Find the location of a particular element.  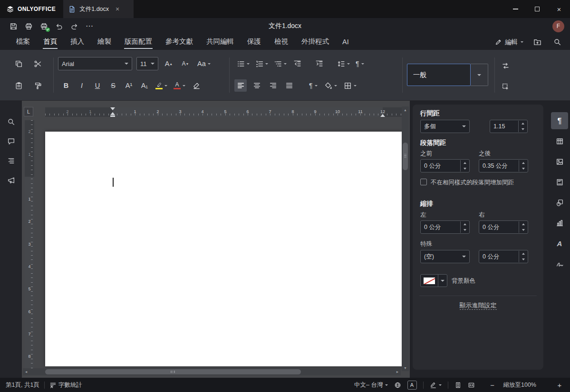

find-button is located at coordinates (11, 122).